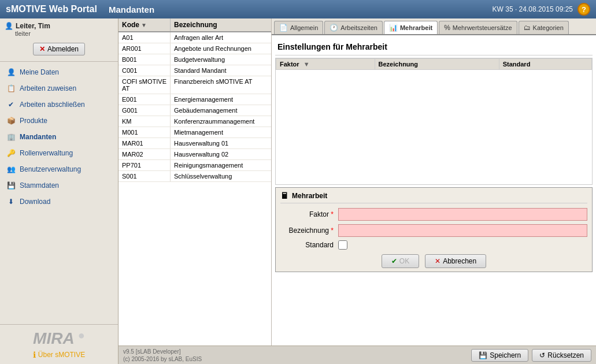 The height and width of the screenshot is (364, 596). What do you see at coordinates (35, 355) in the screenshot?
I see `info-circle-icon: ℹ` at bounding box center [35, 355].